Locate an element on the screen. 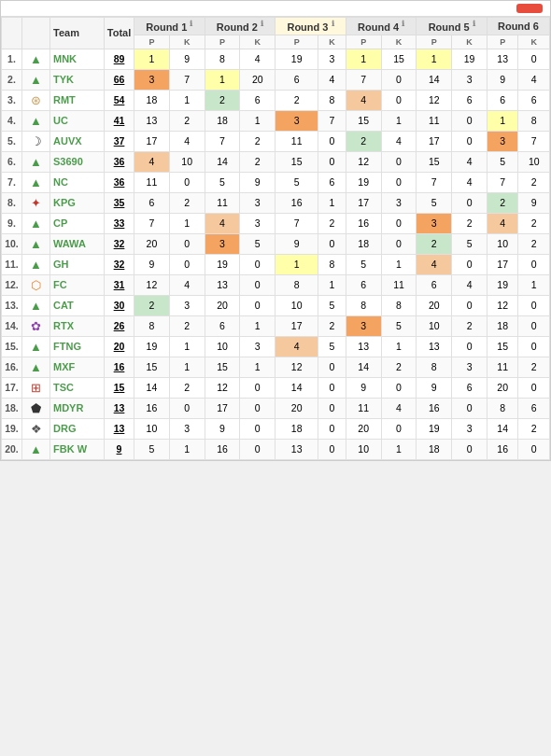  table-row: 20.▲FBK W951160130101180160 is located at coordinates (276, 449).